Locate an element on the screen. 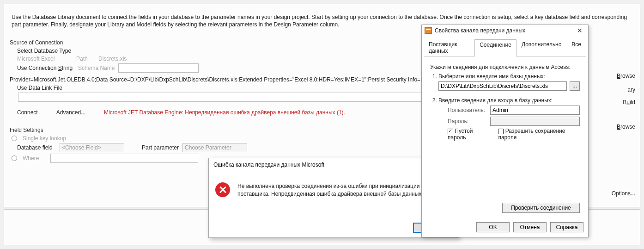 This screenshot has width=644, height=249. browse-button-1: Browse is located at coordinates (626, 76).